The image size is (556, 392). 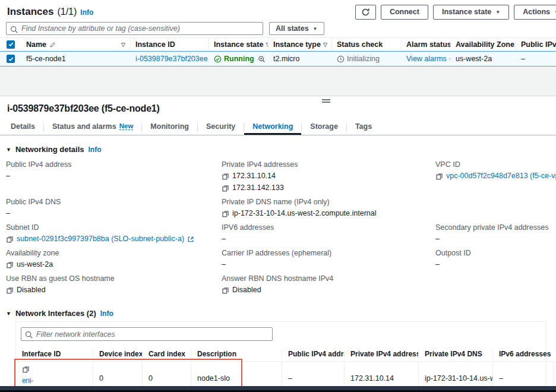 I want to click on networking-details-info-link: Info, so click(x=95, y=150).